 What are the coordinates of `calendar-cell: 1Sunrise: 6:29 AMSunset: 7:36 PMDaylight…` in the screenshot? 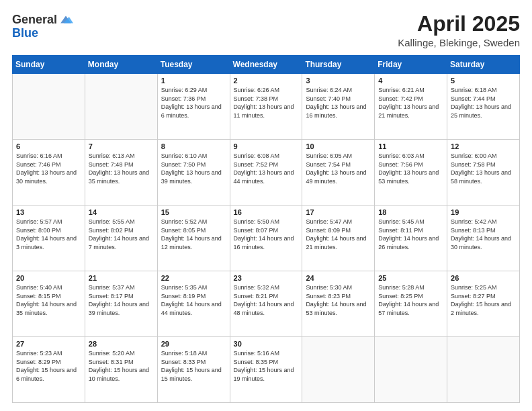 It's located at (193, 107).